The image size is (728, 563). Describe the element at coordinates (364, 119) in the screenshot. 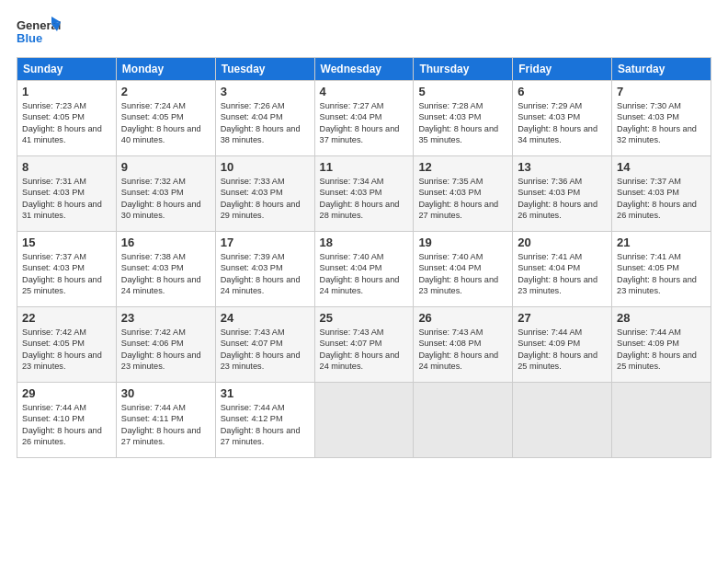

I see `calendar-cell: 4Sunrise: 7:27 AMSunset: 4:04 PMDaylight…` at that location.